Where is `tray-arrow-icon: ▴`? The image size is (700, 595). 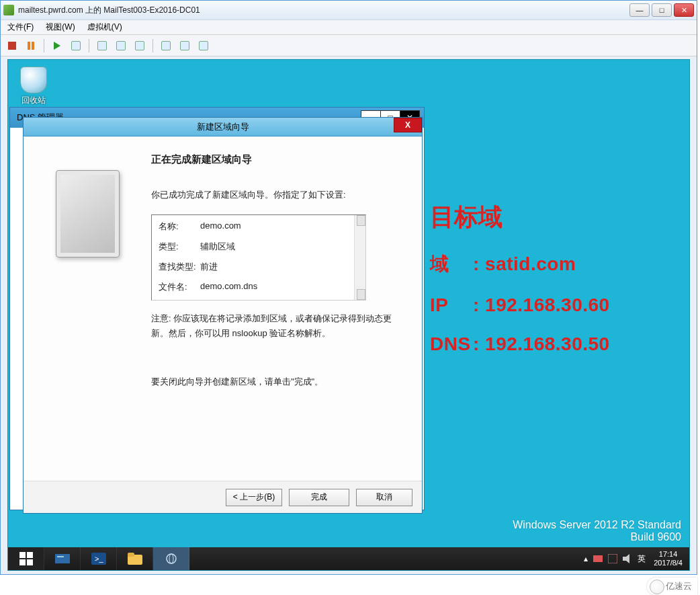
tray-arrow-icon: ▴ is located at coordinates (586, 559).